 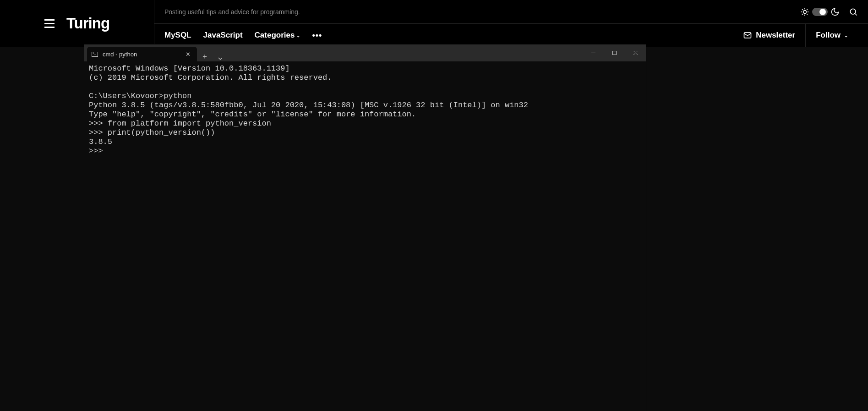 What do you see at coordinates (88, 23) in the screenshot?
I see `site-logo: Turing` at bounding box center [88, 23].